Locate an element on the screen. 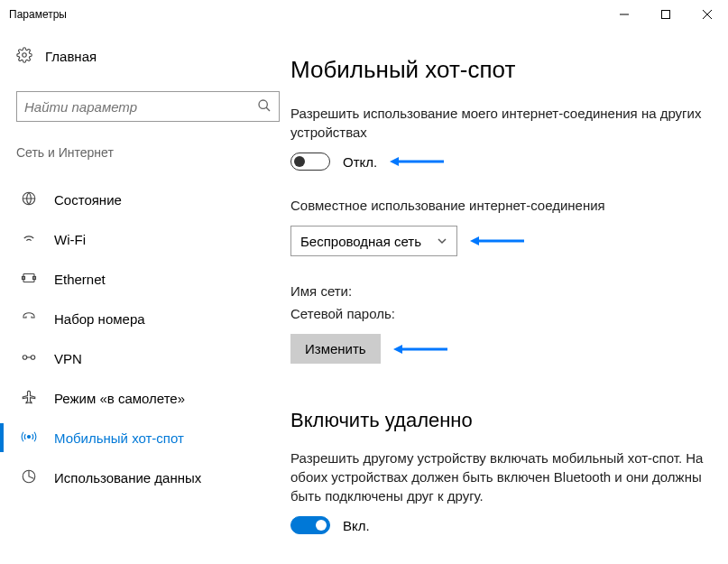 Image resolution: width=728 pixels, height=564 pixels. status-icon is located at coordinates (29, 200).